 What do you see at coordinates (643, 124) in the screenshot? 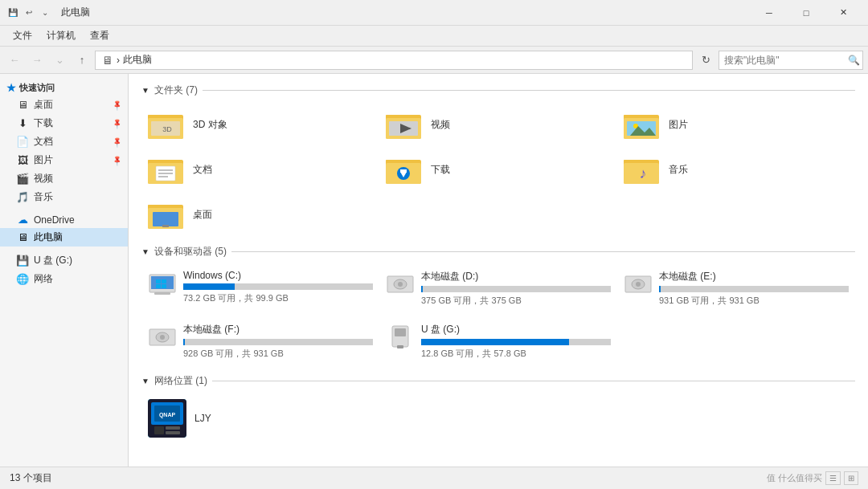
I see `folder-icon-pictures` at bounding box center [643, 124].